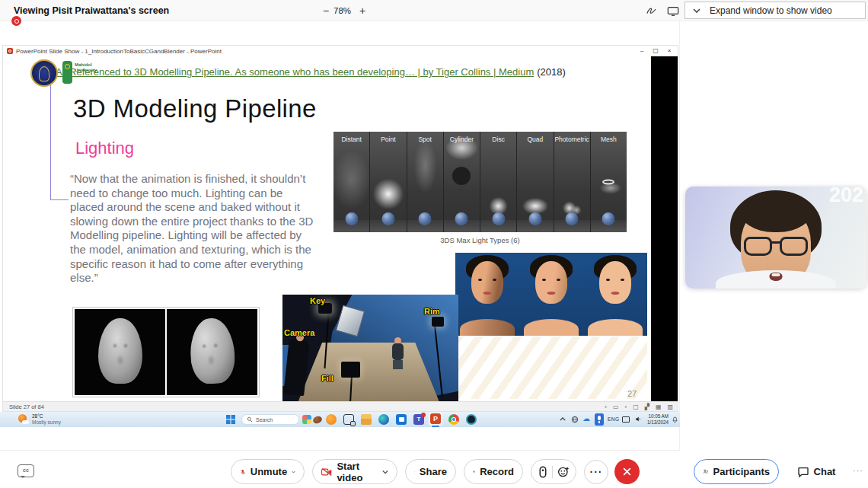  I want to click on search-label: Search, so click(264, 420).